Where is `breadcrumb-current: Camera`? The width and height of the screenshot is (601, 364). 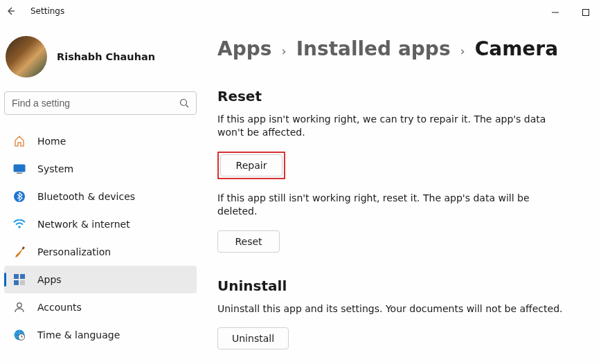 breadcrumb-current: Camera is located at coordinates (517, 48).